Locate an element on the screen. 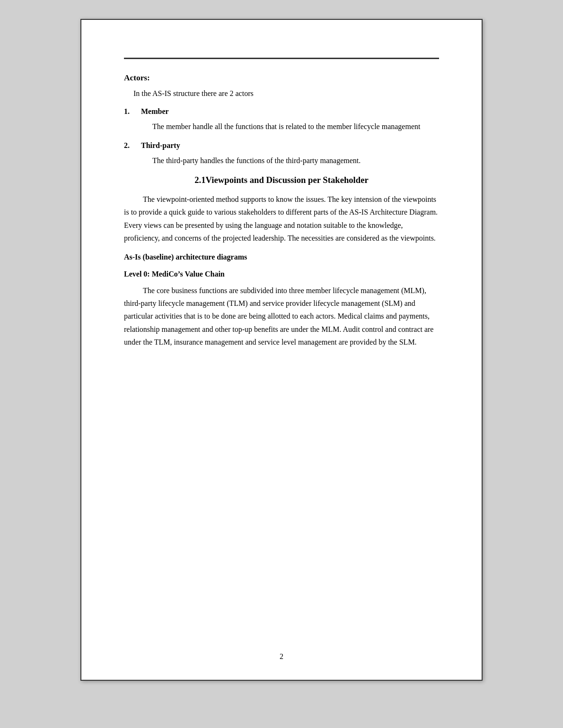 The height and width of the screenshot is (728, 563). third-party-title: 2. Third-party is located at coordinates (282, 146).